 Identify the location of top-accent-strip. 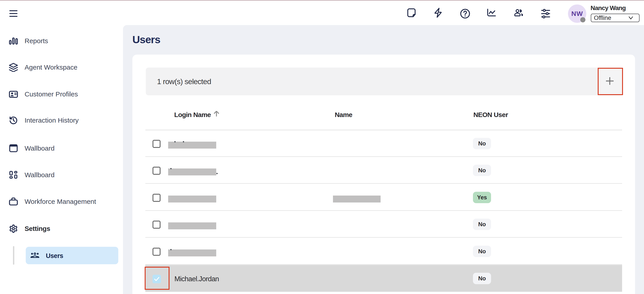
(322, 1).